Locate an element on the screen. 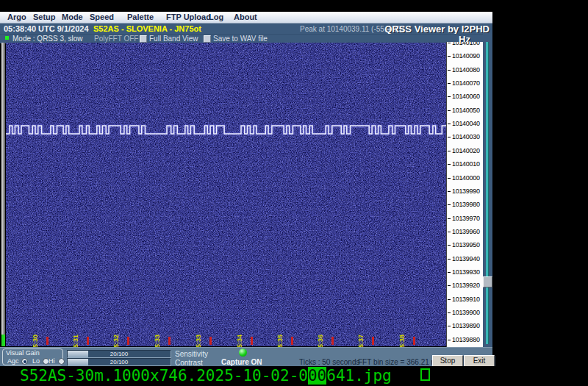 The height and width of the screenshot is (386, 588). freq-label-row: 10139960 is located at coordinates (465, 232).